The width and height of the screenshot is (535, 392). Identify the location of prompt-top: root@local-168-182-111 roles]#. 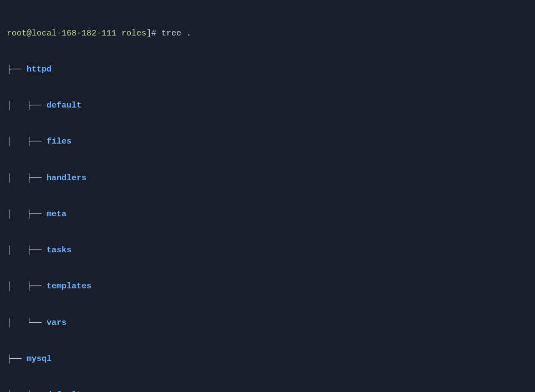
(84, 33).